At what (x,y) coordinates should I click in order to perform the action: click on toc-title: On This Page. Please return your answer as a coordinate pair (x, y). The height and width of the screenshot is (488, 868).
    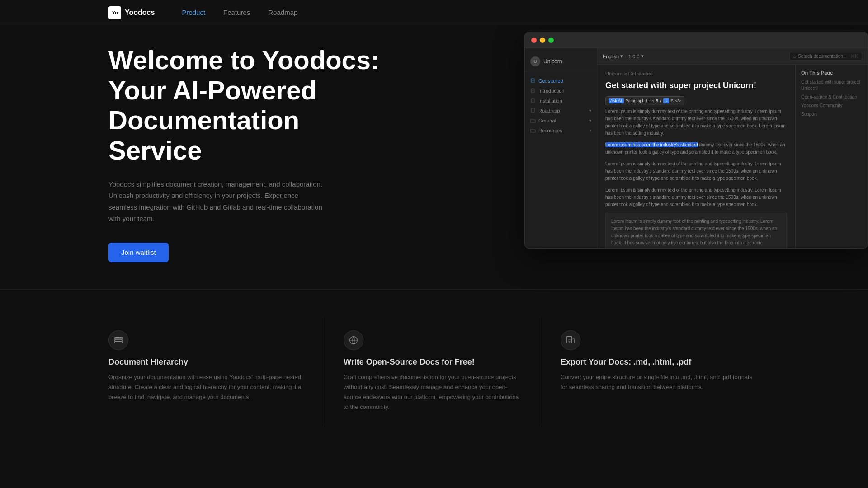
    Looking at the image, I should click on (832, 73).